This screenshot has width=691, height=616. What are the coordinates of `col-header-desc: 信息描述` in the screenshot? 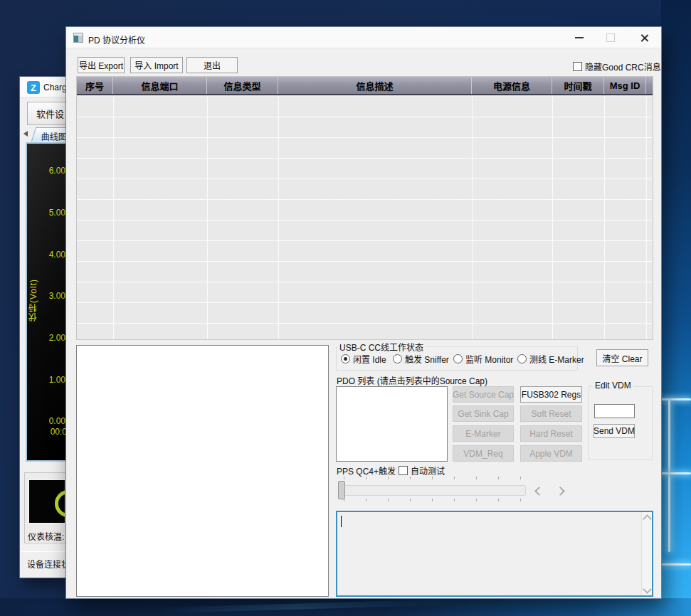 It's located at (375, 85).